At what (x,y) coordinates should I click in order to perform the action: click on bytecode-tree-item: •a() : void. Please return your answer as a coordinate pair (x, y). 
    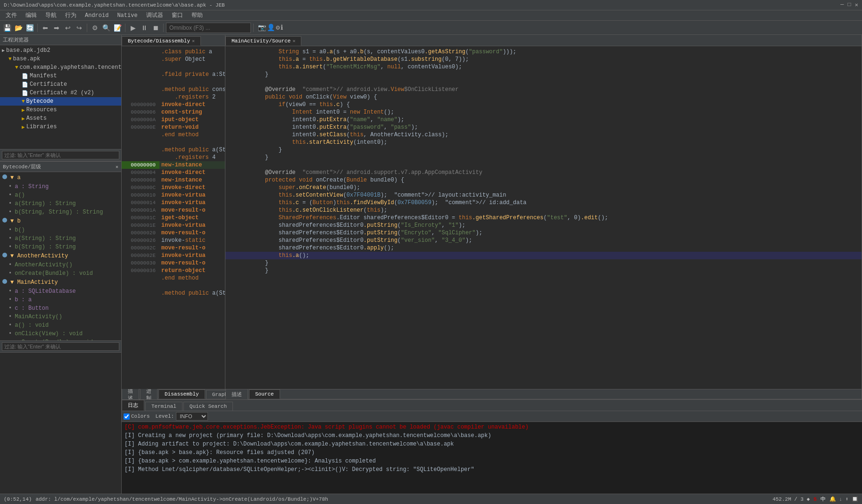
    Looking at the image, I should click on (60, 325).